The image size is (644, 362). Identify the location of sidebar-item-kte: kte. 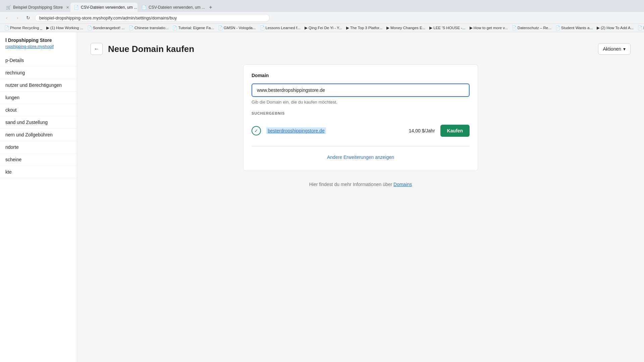
(38, 172).